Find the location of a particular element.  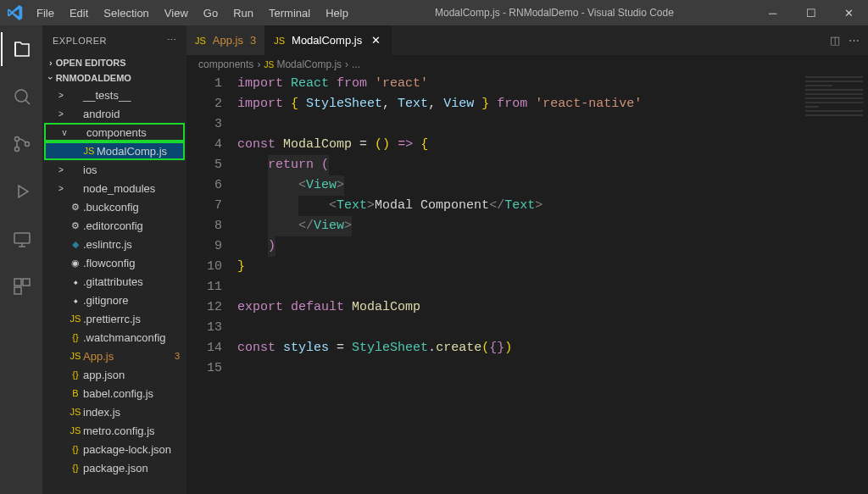

tree-item--watchmanconfig: {}.watchmanconfig is located at coordinates (114, 337).